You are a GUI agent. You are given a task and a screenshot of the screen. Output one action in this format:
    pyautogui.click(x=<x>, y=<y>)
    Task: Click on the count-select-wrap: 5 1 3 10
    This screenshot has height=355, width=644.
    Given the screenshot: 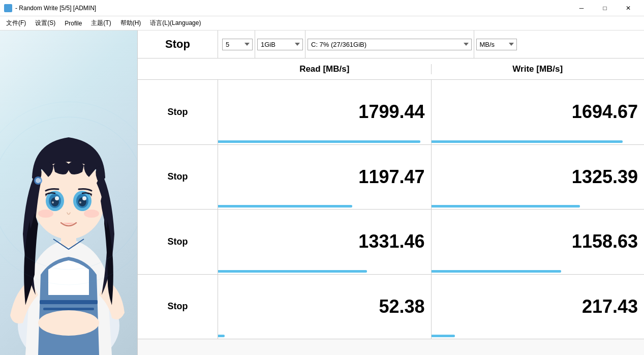 What is the action you would take?
    pyautogui.click(x=238, y=44)
    